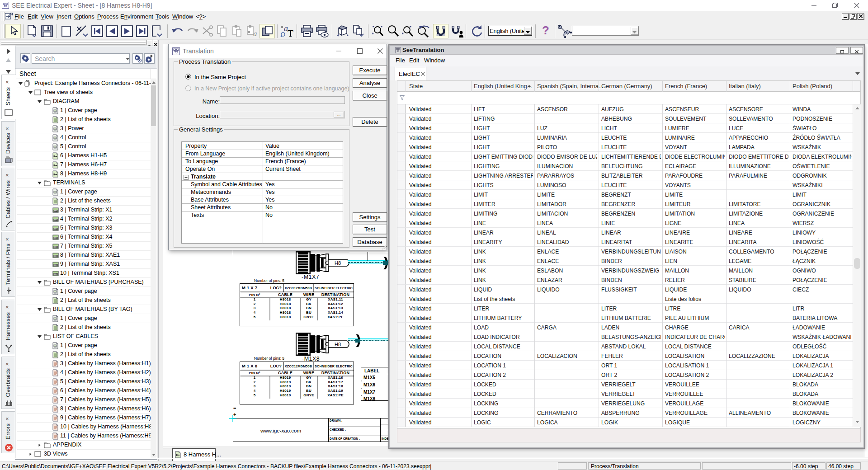 This screenshot has width=868, height=470. I want to click on svg-text: M1X8, so click(370, 399).